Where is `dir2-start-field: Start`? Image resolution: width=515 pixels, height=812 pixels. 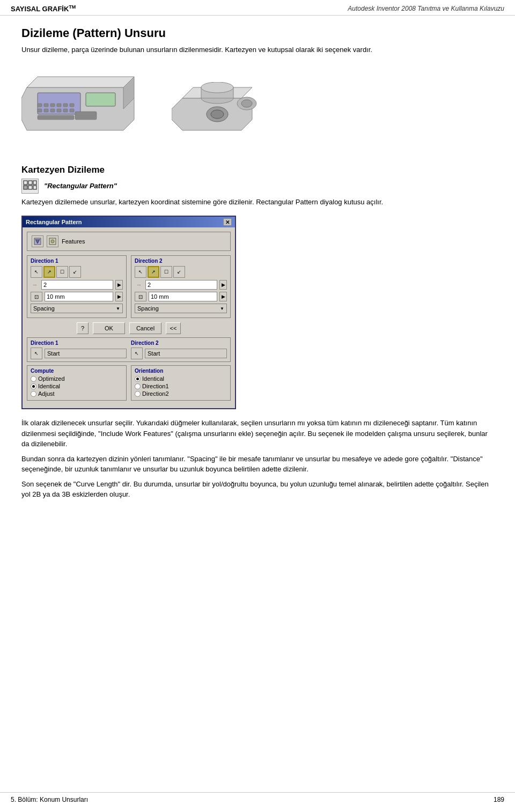 dir2-start-field: Start is located at coordinates (186, 353).